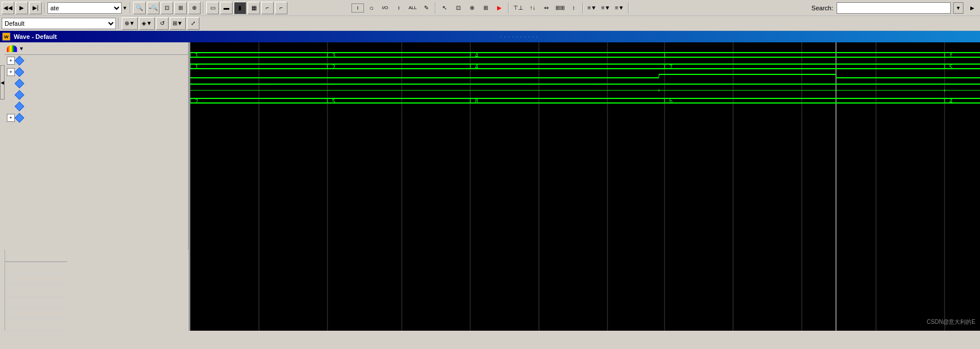 The height and width of the screenshot is (349, 980). What do you see at coordinates (606, 8) in the screenshot?
I see `format-btn2: ≡▼` at bounding box center [606, 8].